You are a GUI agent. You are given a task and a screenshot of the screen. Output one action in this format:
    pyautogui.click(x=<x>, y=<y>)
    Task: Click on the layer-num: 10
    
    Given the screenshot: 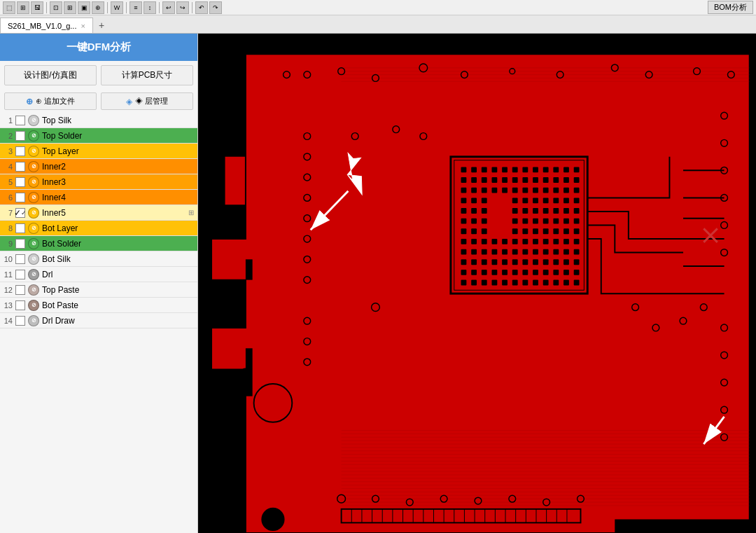 What is the action you would take?
    pyautogui.click(x=8, y=259)
    